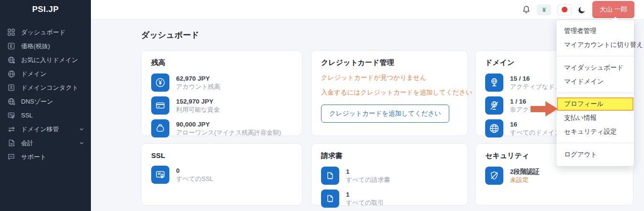 The height and width of the screenshot is (211, 644). What do you see at coordinates (229, 125) in the screenshot?
I see `stat-value: 90,000 JPY` at bounding box center [229, 125].